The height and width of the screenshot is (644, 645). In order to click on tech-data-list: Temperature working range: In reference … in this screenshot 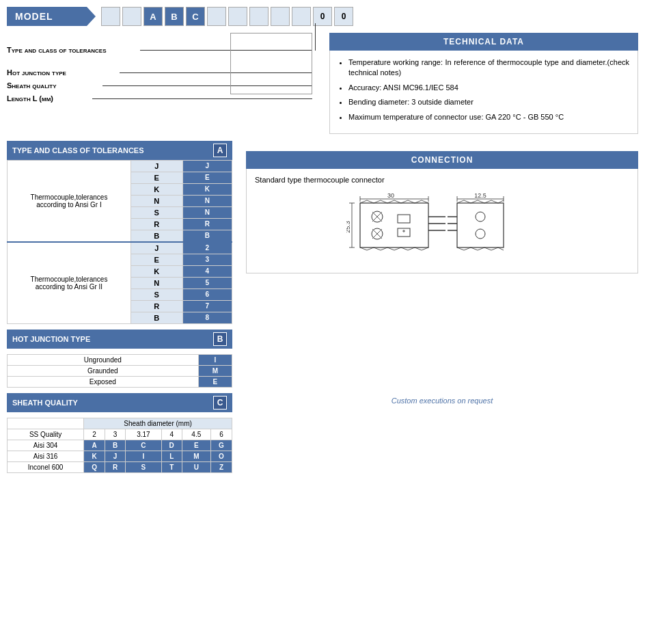, I will do `click(489, 90)`.